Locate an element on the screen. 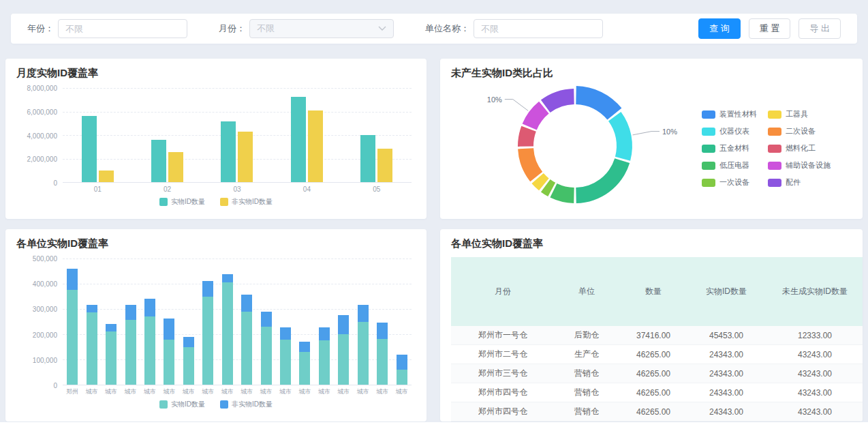 Image resolution: width=868 pixels, height=429 pixels. y-axis: 8,000,0006,000,0004,000,0002,000,0000 is located at coordinates (40, 135).